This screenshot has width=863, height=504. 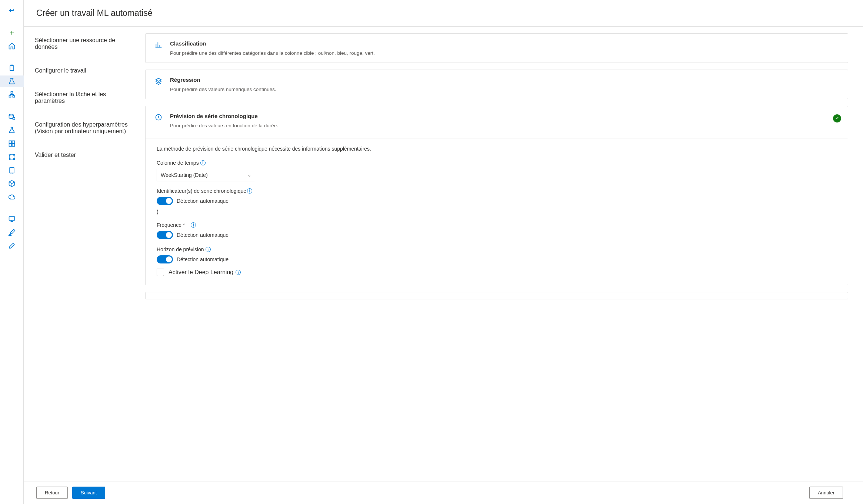 What do you see at coordinates (82, 44) in the screenshot?
I see `wizard-step-select-data: Sélectionner une ressource de données` at bounding box center [82, 44].